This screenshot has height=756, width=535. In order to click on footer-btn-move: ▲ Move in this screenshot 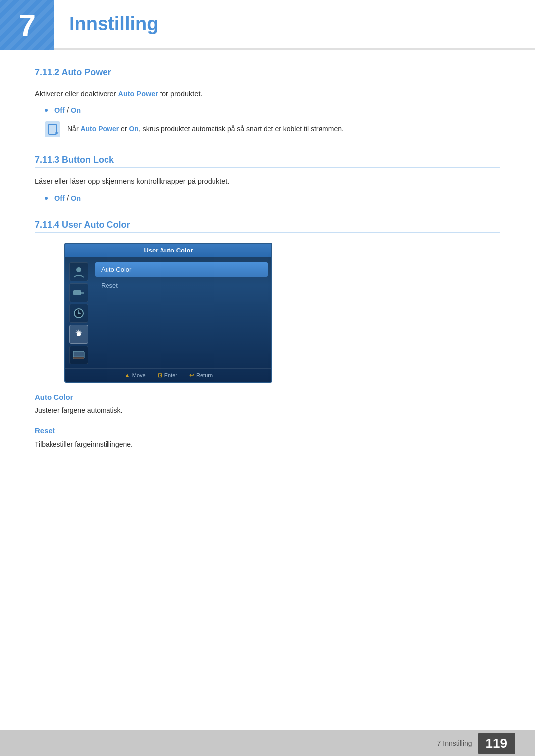, I will do `click(135, 375)`.